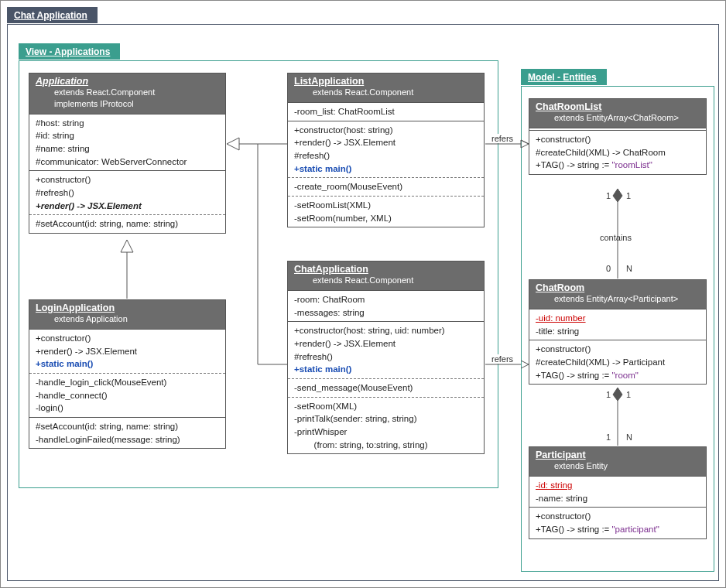 The height and width of the screenshot is (588, 726). Describe the element at coordinates (618, 136) in the screenshot. I see `class-chatroomlist: ChatRoomList extends EntityArray<ChatRoo…` at that location.